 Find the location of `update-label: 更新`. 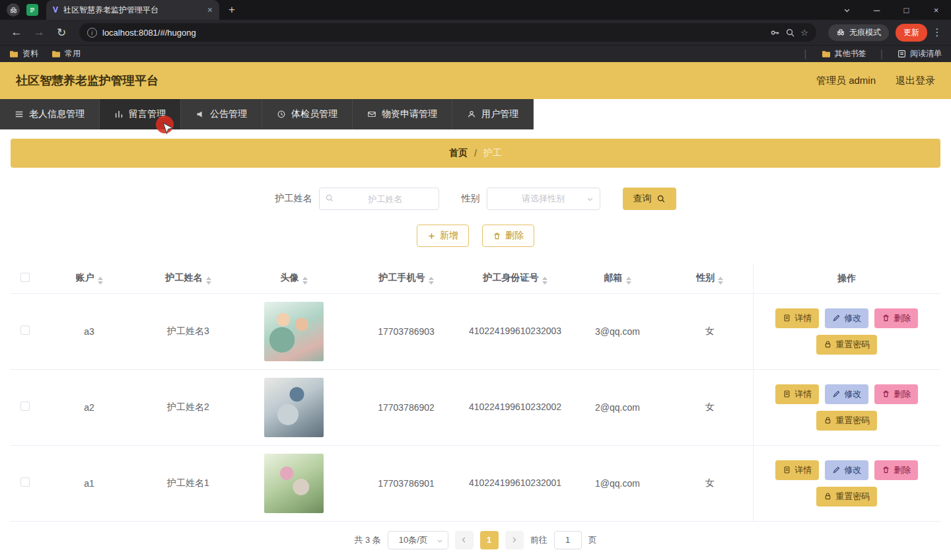

update-label: 更新 is located at coordinates (911, 33).